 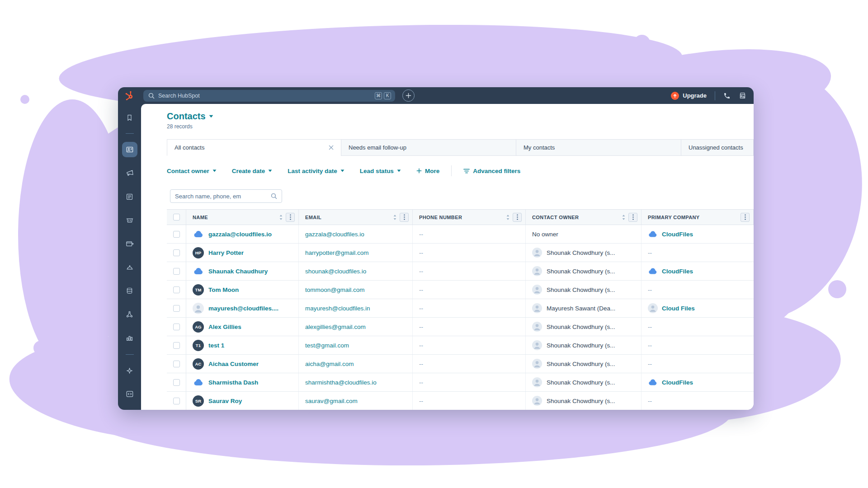 What do you see at coordinates (216, 345) in the screenshot?
I see `contact-name-link: test 1` at bounding box center [216, 345].